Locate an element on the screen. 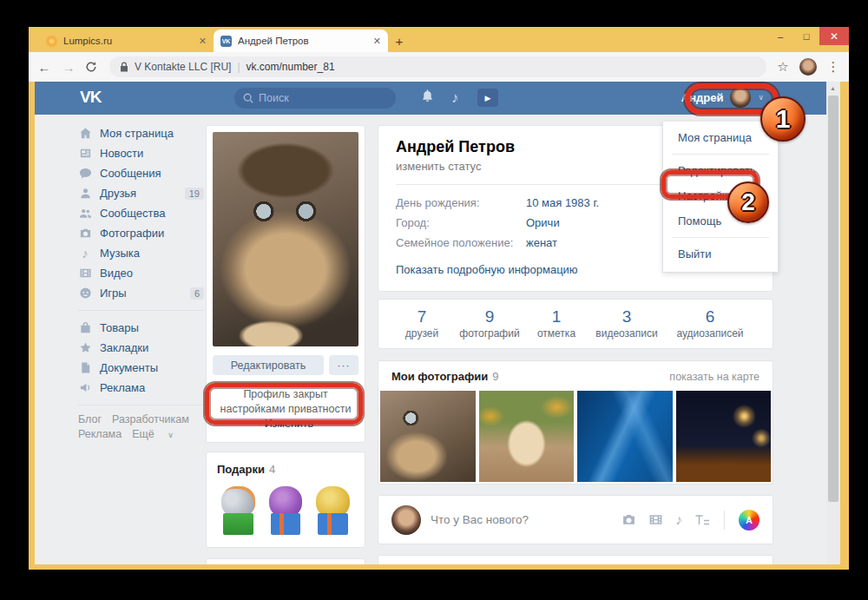  birthday-link: 10 мая 1983 г. is located at coordinates (562, 203).